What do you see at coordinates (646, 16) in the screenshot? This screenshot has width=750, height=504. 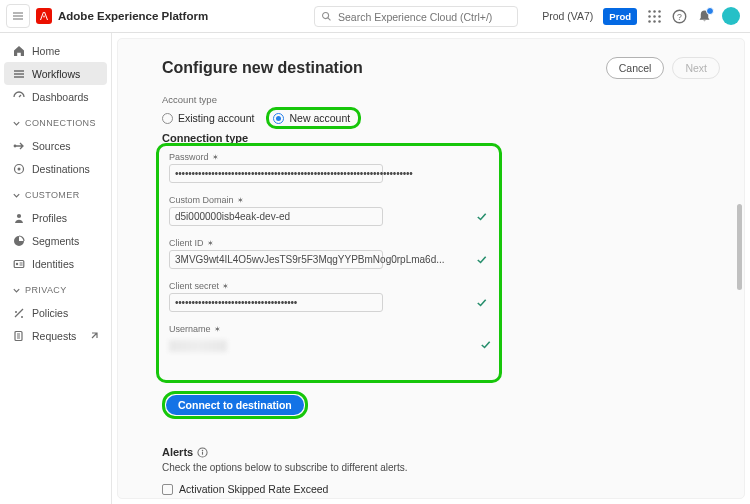 I see `header-right: Prod (VA7) Prod ?` at bounding box center [646, 16].